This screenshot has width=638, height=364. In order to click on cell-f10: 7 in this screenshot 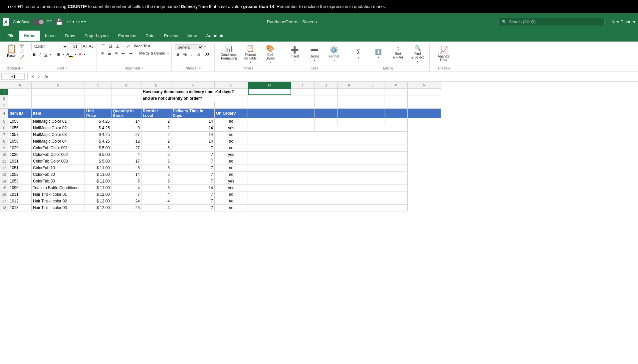, I will do `click(193, 155)`.